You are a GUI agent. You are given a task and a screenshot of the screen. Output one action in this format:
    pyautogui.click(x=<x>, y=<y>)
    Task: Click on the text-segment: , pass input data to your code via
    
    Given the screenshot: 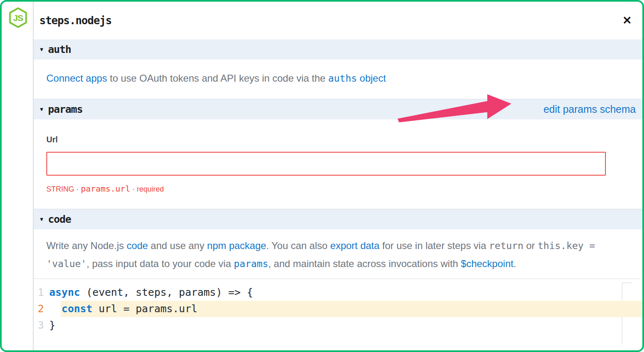 What is the action you would take?
    pyautogui.click(x=160, y=263)
    